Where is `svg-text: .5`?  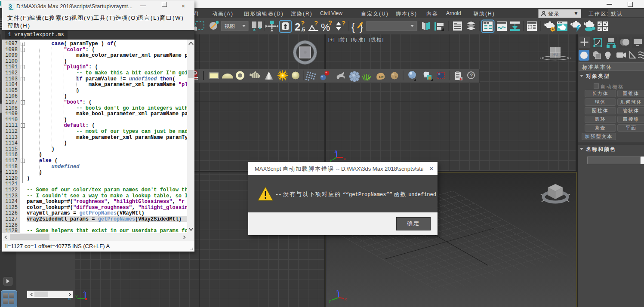 svg-text: .5 is located at coordinates (303, 30).